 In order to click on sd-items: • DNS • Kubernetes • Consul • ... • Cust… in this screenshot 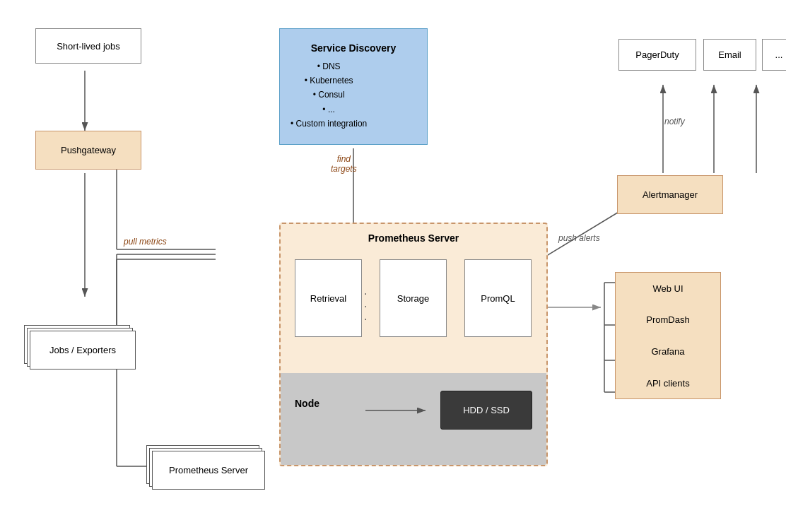, I will do `click(329, 95)`.